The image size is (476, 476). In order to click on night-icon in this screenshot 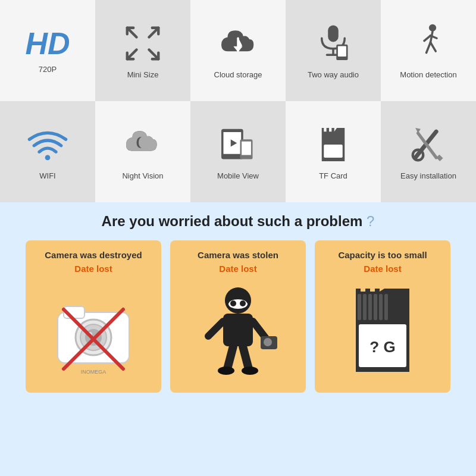, I will do `click(143, 145)`.